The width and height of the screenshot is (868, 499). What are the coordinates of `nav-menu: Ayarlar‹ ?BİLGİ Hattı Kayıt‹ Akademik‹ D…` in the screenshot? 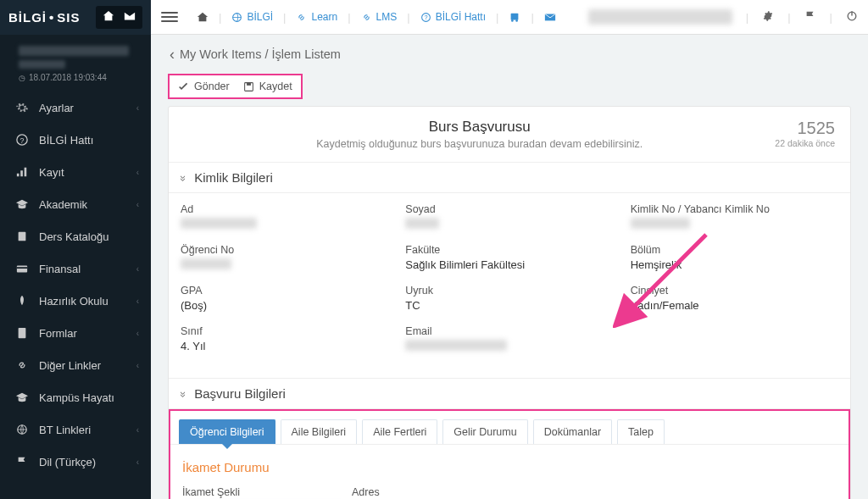 It's located at (75, 285).